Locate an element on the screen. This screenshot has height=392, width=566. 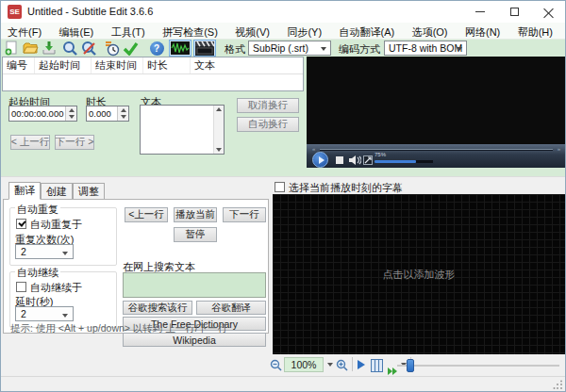
subtitle-text-input is located at coordinates (182, 130).